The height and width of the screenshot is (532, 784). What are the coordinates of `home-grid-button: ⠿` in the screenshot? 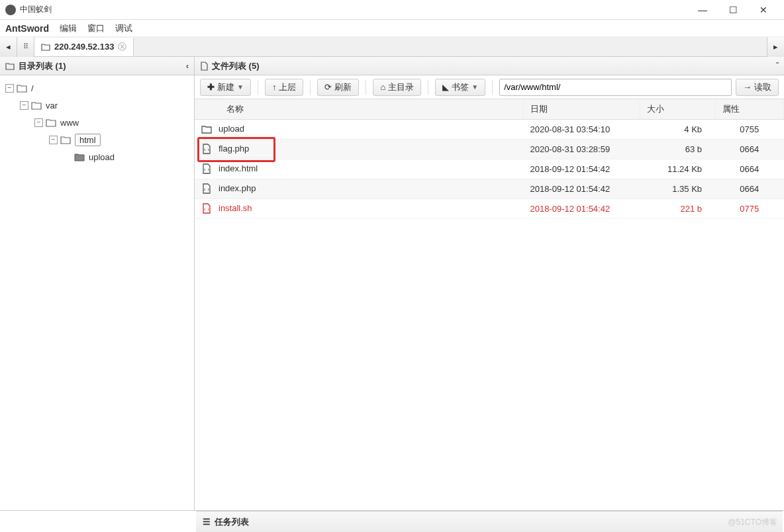 It's located at (26, 47).